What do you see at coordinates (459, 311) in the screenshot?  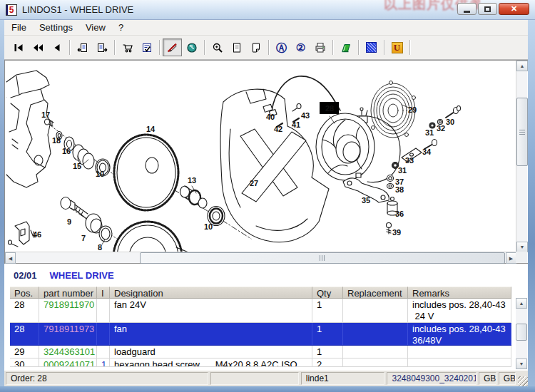 I see `remarks-cell: includes pos. 28,40-43 24 V` at bounding box center [459, 311].